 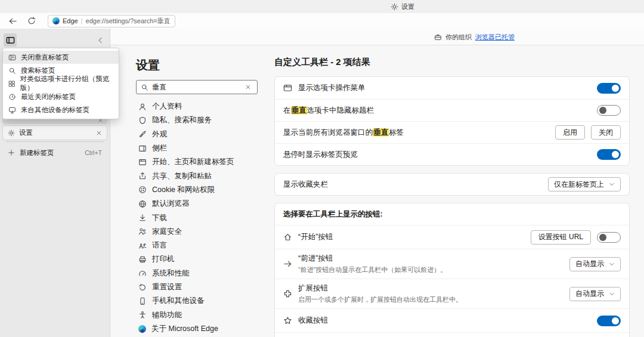 I want to click on browser-toolbar: Edge | edge://settings/?search=垂直, so click(x=322, y=21).